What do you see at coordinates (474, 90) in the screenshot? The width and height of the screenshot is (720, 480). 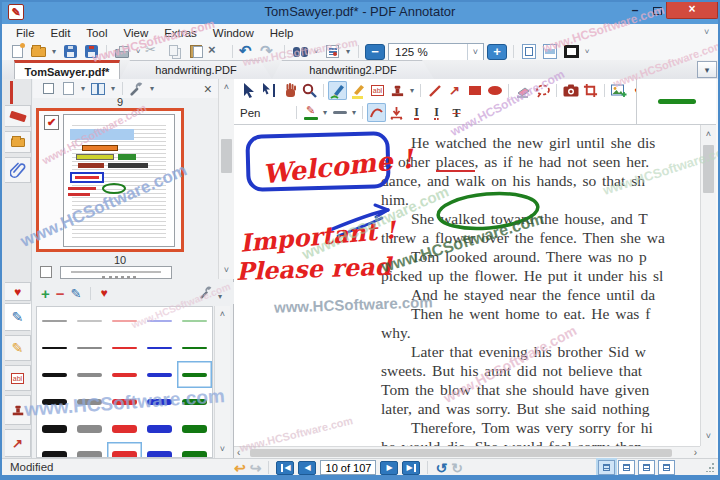 I see `rectangle-tool-button` at bounding box center [474, 90].